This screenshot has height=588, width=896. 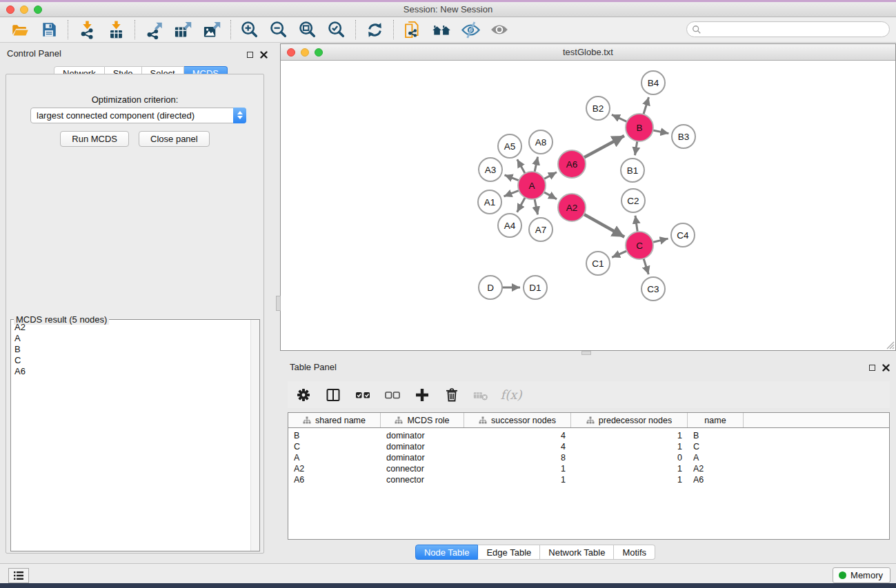 What do you see at coordinates (87, 30) in the screenshot?
I see `import-network-button` at bounding box center [87, 30].